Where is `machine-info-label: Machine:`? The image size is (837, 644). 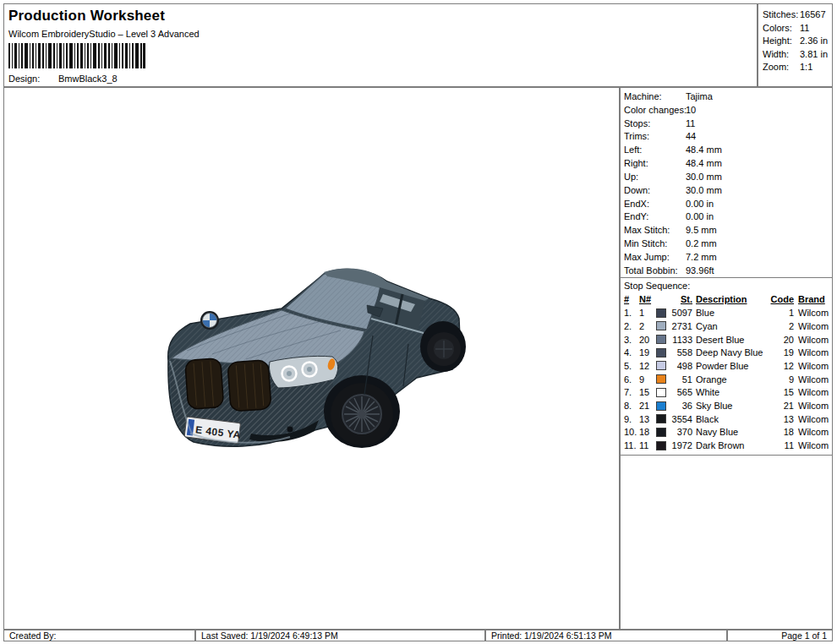 machine-info-label: Machine: is located at coordinates (654, 97).